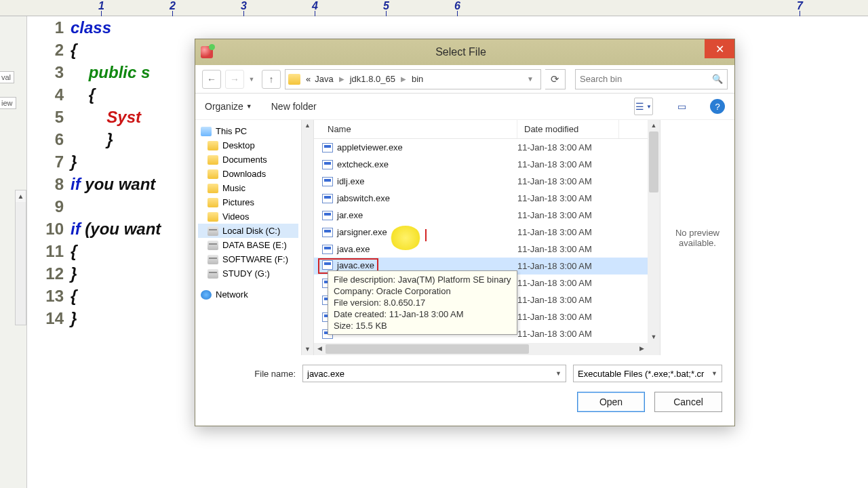 The width and height of the screenshot is (868, 488). Describe the element at coordinates (717, 106) in the screenshot. I see `help-button: ?` at that location.